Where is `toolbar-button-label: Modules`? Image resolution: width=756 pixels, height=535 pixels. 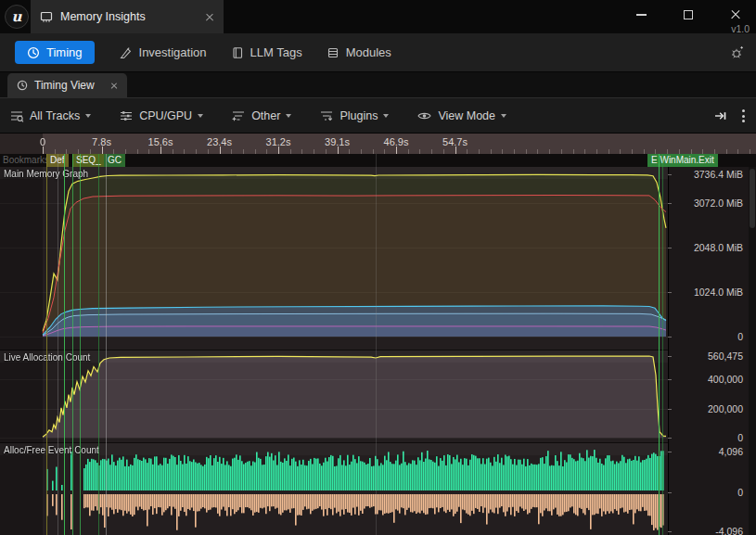
toolbar-button-label: Modules is located at coordinates (369, 52).